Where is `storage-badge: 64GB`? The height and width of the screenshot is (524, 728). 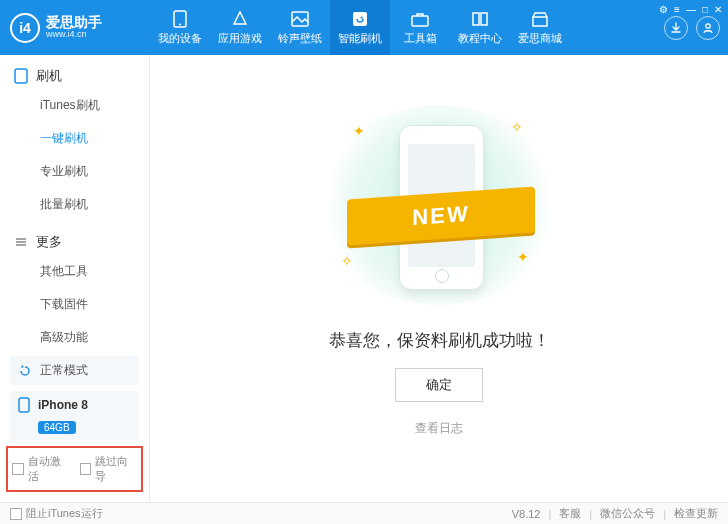 storage-badge: 64GB is located at coordinates (57, 428).